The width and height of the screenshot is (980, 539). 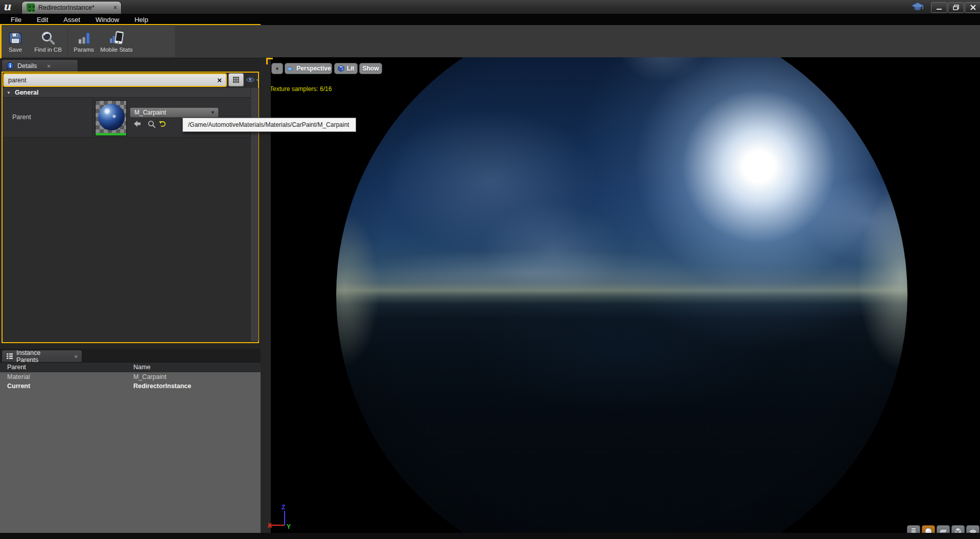 What do you see at coordinates (137, 124) in the screenshot?
I see `use-selected-button` at bounding box center [137, 124].